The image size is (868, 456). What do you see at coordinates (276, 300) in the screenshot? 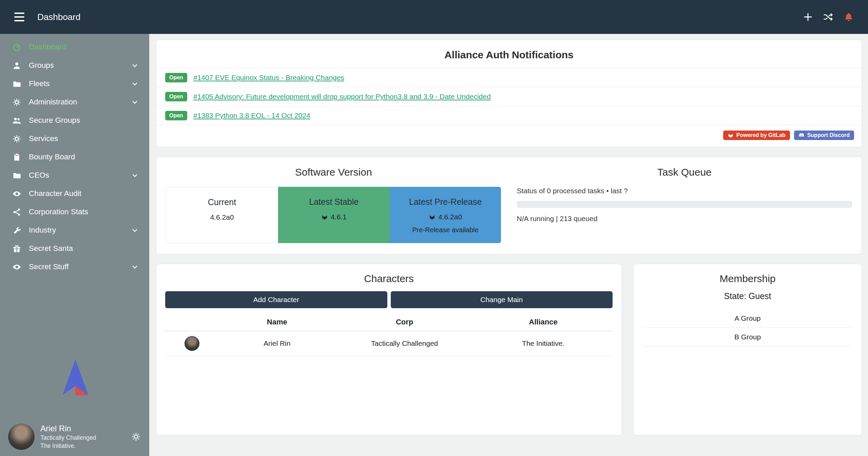
I see `add-character-button: Add Character` at bounding box center [276, 300].